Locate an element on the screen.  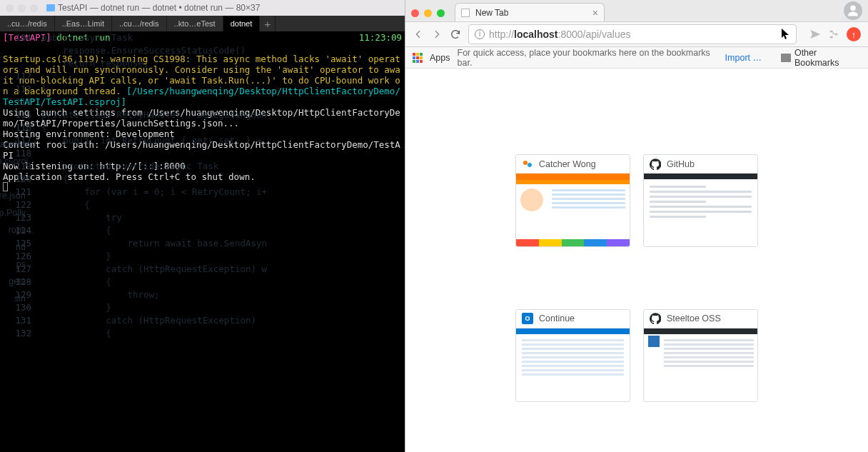
reload-button is located at coordinates (455, 34).